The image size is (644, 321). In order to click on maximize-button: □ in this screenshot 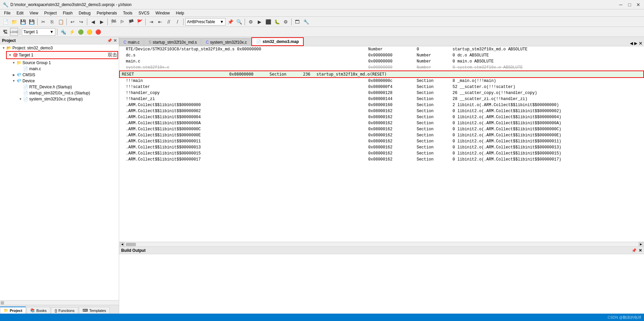, I will do `click(630, 5)`.